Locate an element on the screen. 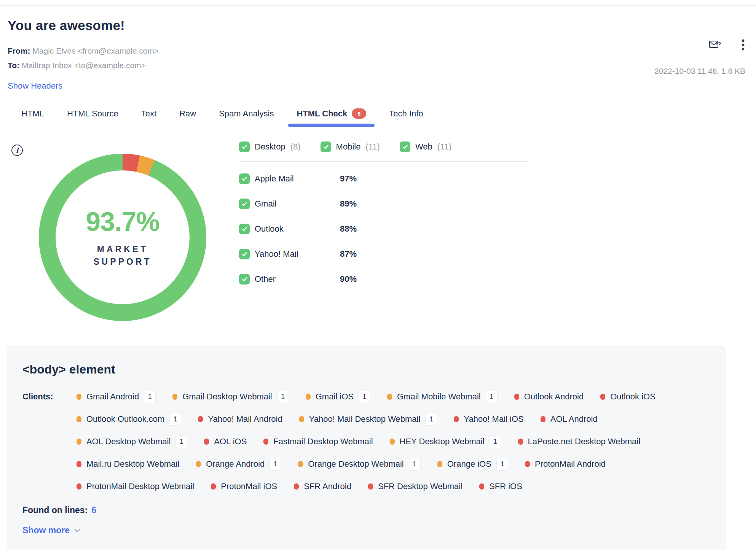 Image resolution: width=756 pixels, height=550 pixels. client-chip-gmail-desktop-webmail: Gmail Desktop Webmail1 is located at coordinates (231, 397).